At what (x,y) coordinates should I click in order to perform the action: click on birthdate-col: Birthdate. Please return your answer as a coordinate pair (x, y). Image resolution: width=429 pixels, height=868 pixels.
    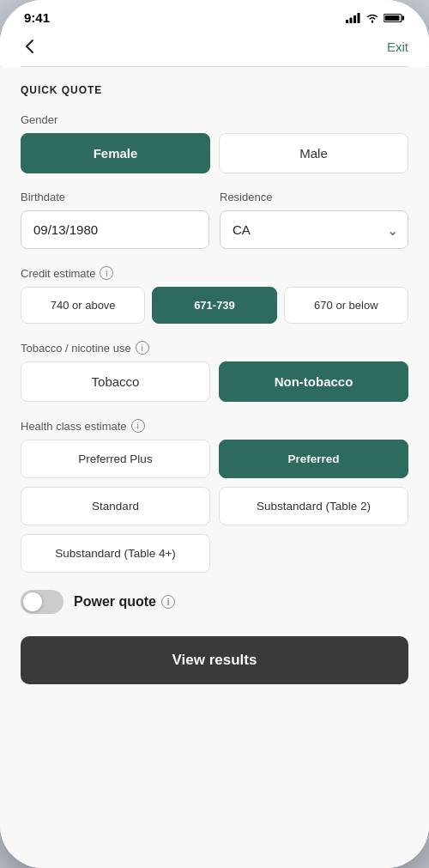
    Looking at the image, I should click on (115, 220).